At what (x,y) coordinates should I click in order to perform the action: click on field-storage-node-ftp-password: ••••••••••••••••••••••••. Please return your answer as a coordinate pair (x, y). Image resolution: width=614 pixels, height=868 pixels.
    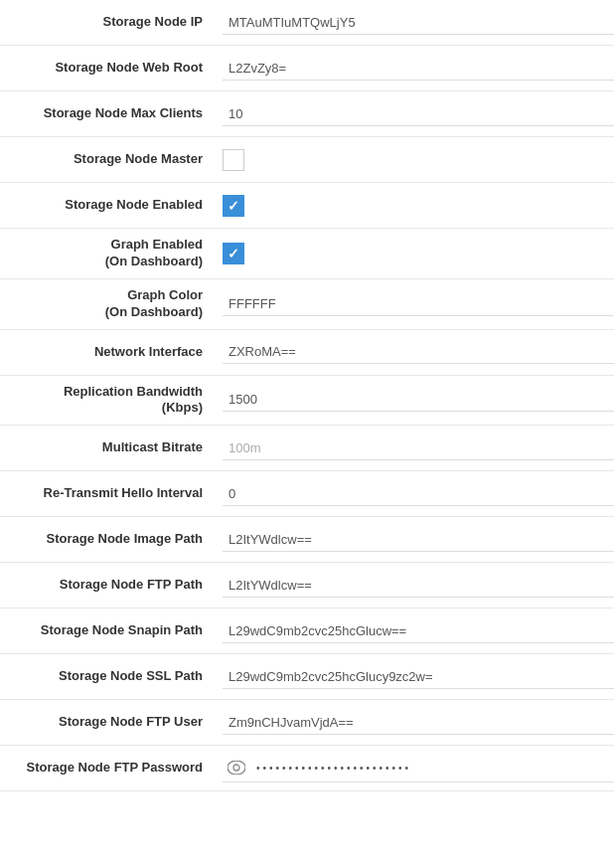
    Looking at the image, I should click on (416, 768).